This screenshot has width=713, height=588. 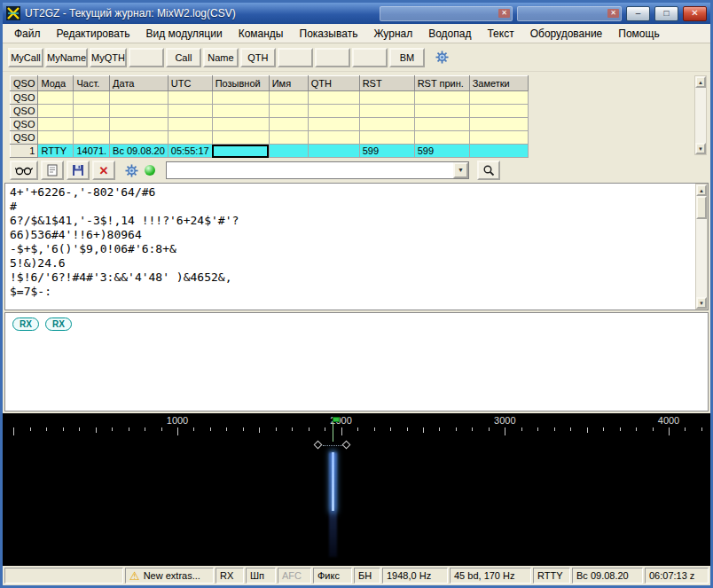 What do you see at coordinates (442, 83) in the screenshot?
I see `log-col-header: RST прин.` at bounding box center [442, 83].